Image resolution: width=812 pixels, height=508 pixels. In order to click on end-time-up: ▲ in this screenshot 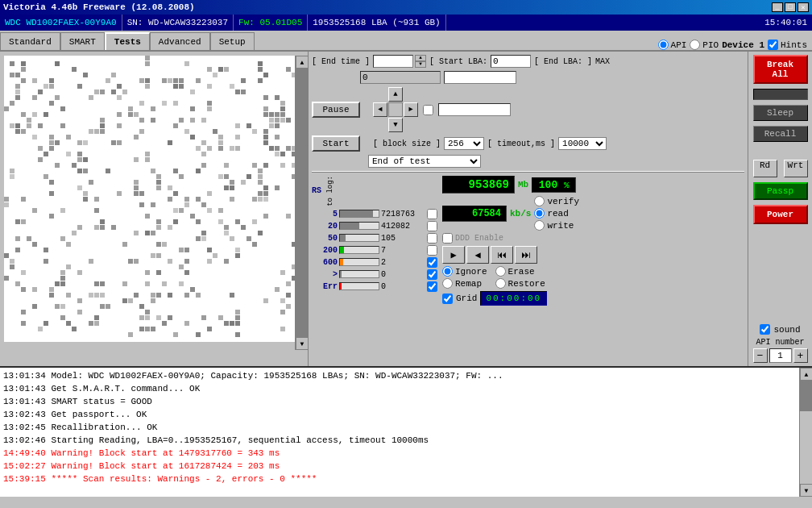, I will do `click(420, 58)`.